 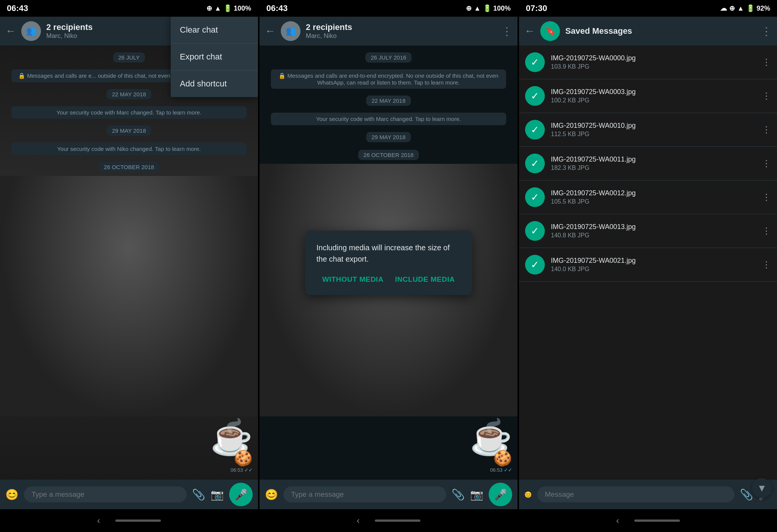 What do you see at coordinates (353, 279) in the screenshot?
I see `without-media-button: WITHOUT MEDIA` at bounding box center [353, 279].